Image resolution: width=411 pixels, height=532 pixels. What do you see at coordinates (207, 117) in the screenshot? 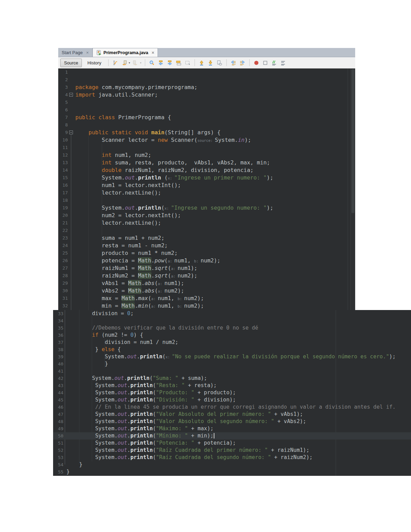
I see `code-line: 7public class PrimerPrograma {` at bounding box center [207, 117].